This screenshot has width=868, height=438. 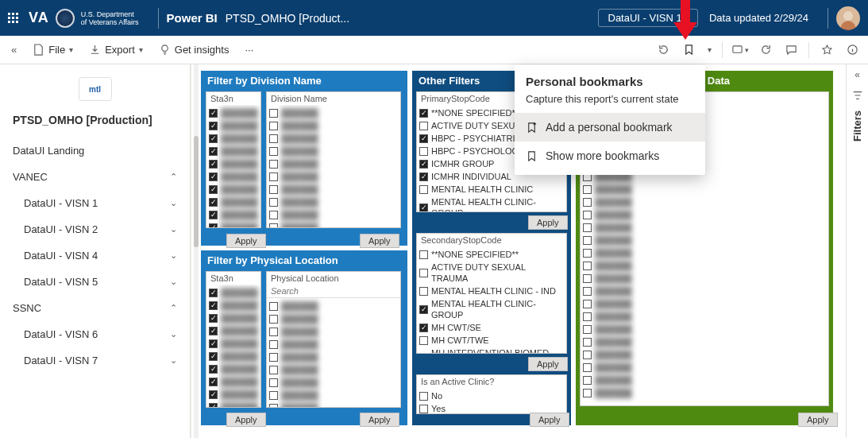 What do you see at coordinates (95, 229) in the screenshot?
I see `nav-visn-2: DataUI - VISN 2⌄` at bounding box center [95, 229].